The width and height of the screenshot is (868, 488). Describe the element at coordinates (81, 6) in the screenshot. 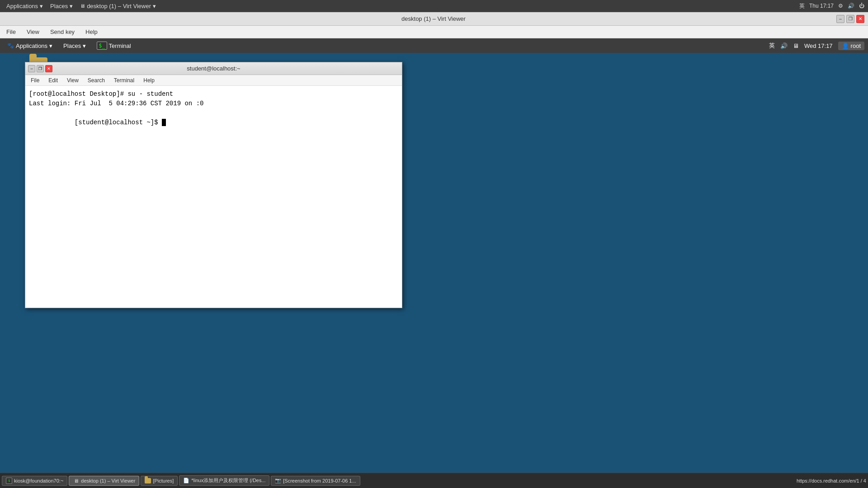

I see `host-topbar-left: Applications ▾ Places ▾ 🖥 desktop (1) – …` at that location.